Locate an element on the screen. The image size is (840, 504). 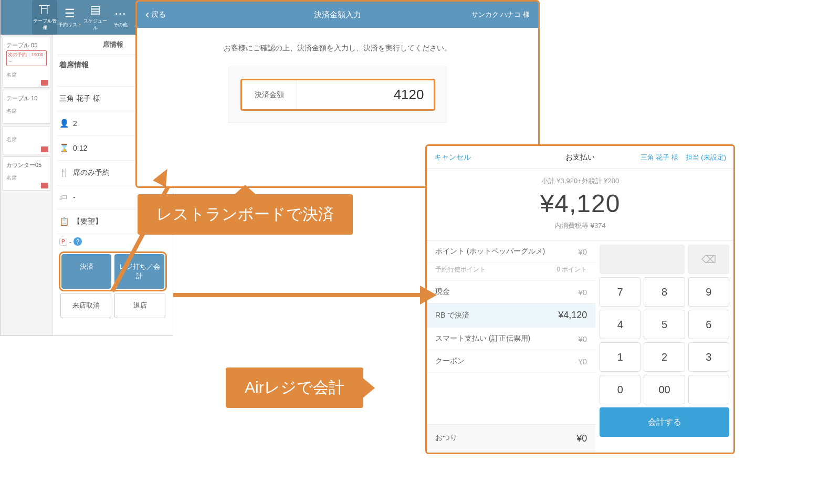
key-6: 6 is located at coordinates (709, 324).